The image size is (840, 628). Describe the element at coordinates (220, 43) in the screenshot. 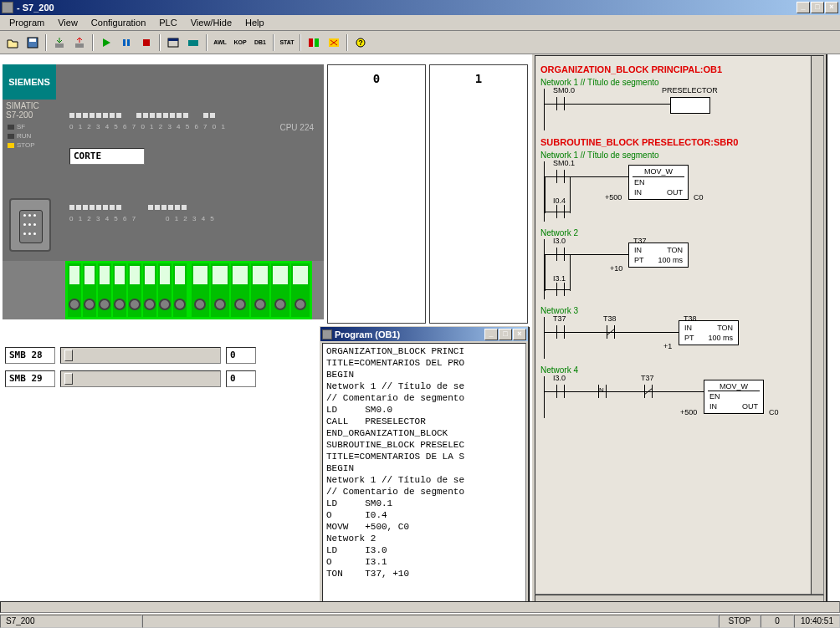

I see `awl-button: AWL` at that location.